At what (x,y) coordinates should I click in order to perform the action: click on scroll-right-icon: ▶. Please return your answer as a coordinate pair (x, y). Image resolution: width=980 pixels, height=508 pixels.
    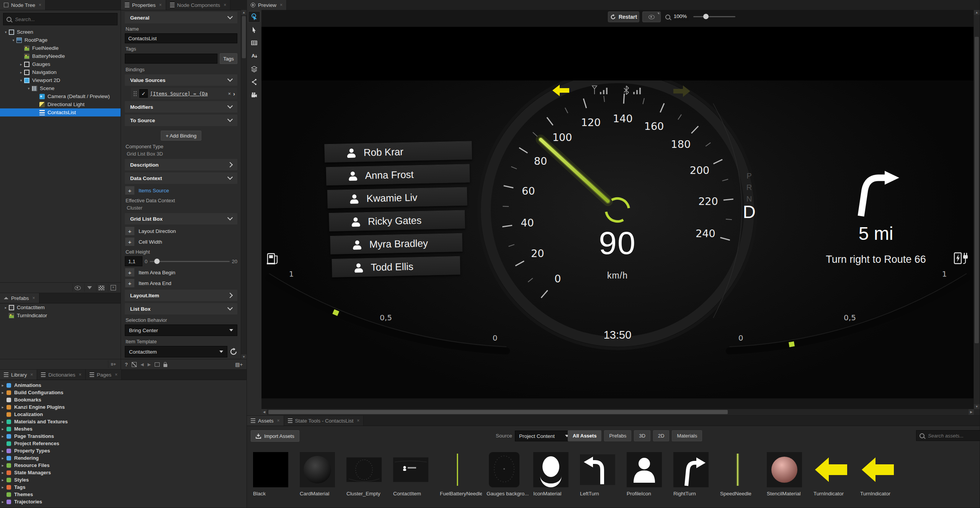
    Looking at the image, I should click on (971, 412).